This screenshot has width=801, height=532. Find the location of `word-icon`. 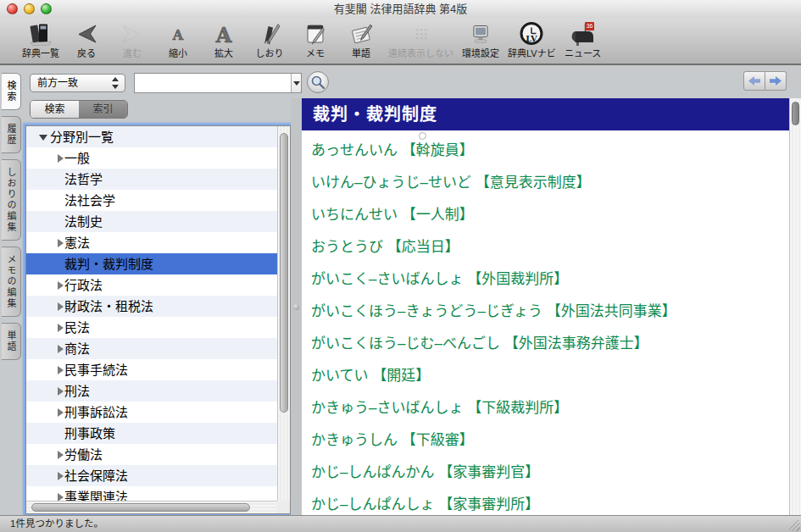

word-icon is located at coordinates (361, 34).